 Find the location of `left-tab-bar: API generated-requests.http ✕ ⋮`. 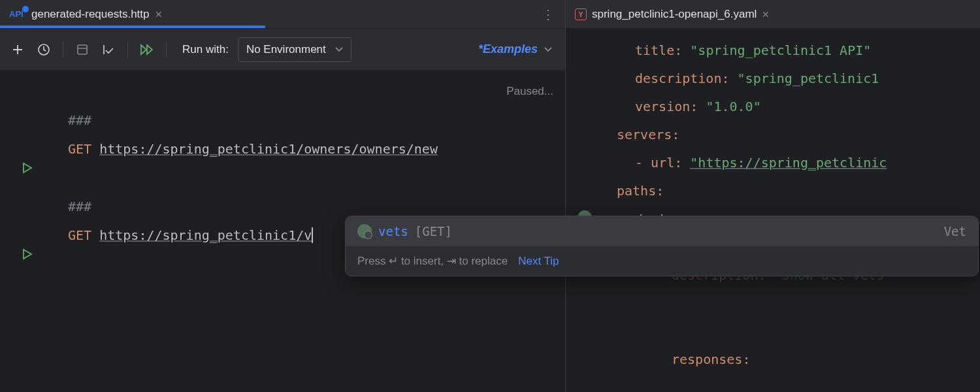

left-tab-bar: API generated-requests.http ✕ ⋮ is located at coordinates (282, 14).